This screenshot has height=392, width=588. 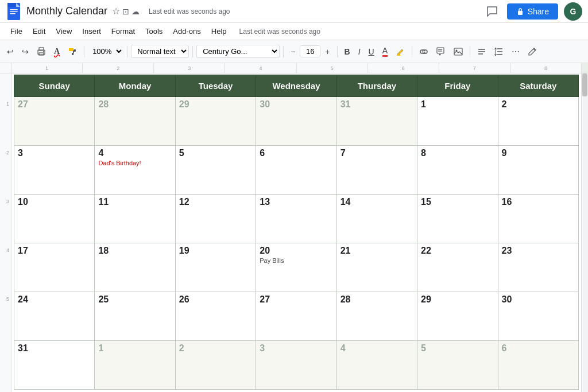 What do you see at coordinates (359, 52) in the screenshot?
I see `italic-button: I` at bounding box center [359, 52].